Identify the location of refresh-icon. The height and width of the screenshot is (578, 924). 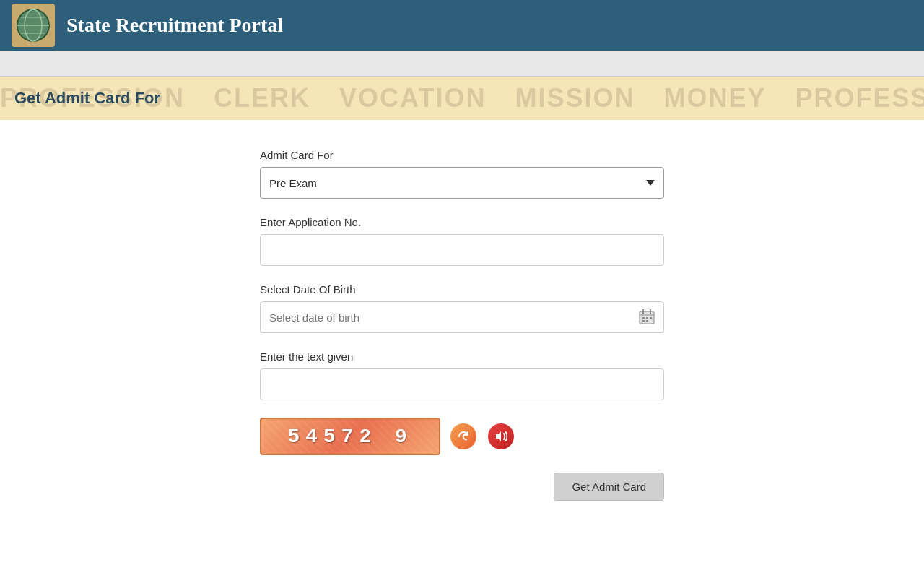
(463, 436).